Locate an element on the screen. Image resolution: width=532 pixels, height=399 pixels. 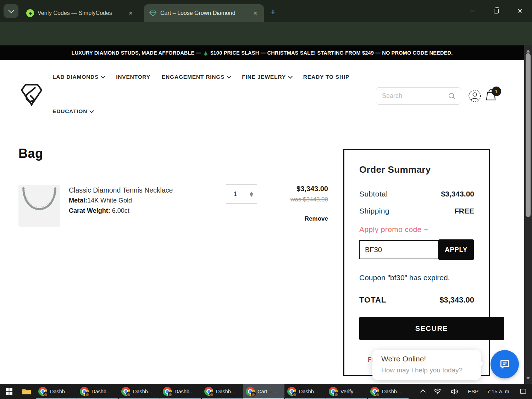
page-title: Bag is located at coordinates (31, 154).